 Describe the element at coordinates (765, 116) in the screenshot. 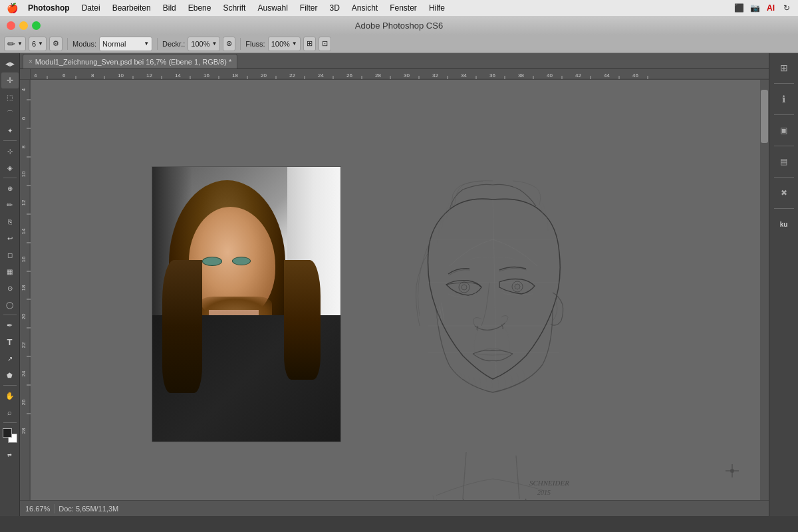

I see `scrollbar-thumb-v` at that location.